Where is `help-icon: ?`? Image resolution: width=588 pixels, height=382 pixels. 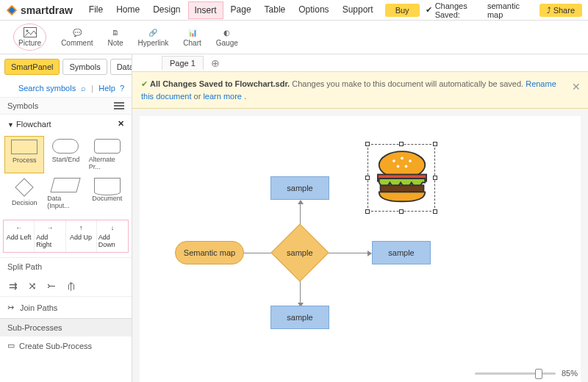 help-icon: ? is located at coordinates (122, 88).